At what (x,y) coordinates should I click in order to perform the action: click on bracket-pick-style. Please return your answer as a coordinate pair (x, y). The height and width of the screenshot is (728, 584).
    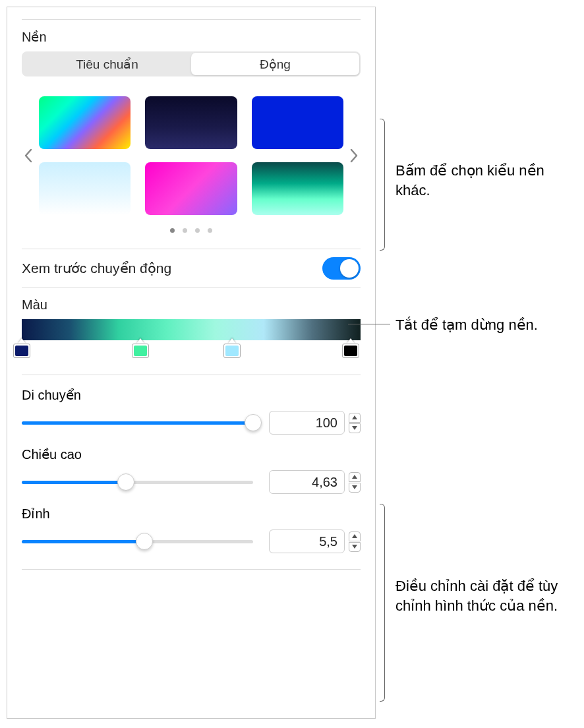
    Looking at the image, I should click on (382, 185).